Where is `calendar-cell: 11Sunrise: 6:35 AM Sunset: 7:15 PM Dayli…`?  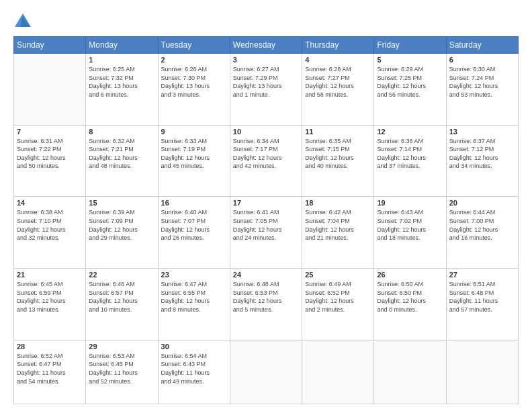
calendar-cell: 11Sunrise: 6:35 AM Sunset: 7:15 PM Dayli… is located at coordinates (339, 161).